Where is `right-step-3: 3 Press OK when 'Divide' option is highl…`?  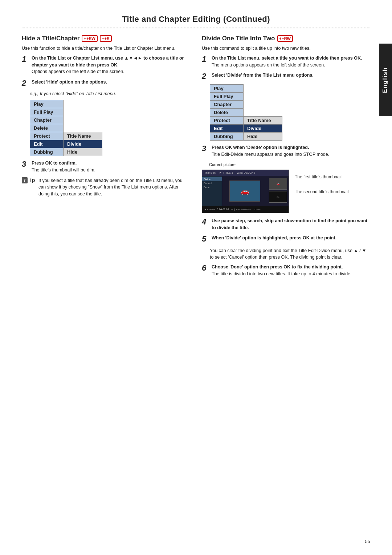
right-step-3: 3 Press OK when 'Divide' option is highl… is located at coordinates (286, 151).